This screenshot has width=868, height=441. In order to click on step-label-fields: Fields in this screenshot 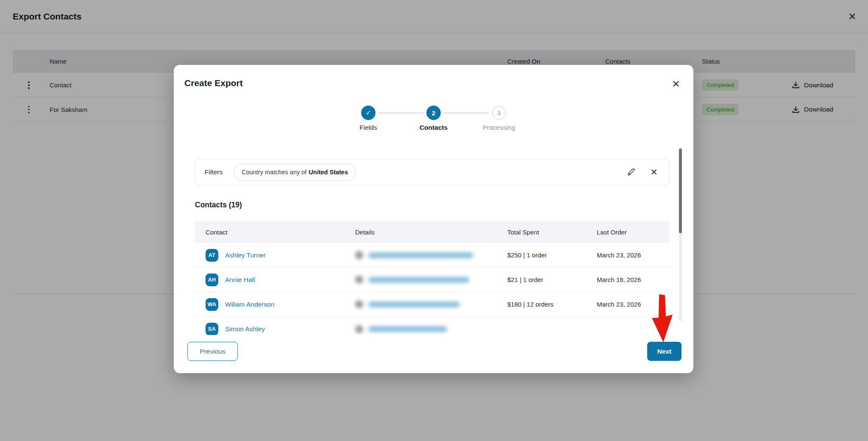, I will do `click(368, 128)`.